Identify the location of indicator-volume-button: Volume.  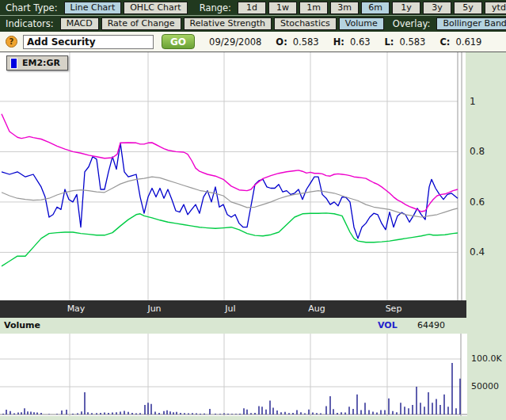
(361, 24).